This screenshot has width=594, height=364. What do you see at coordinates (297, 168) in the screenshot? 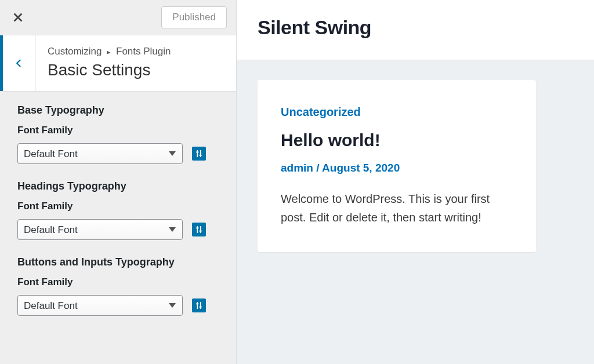
I see `post-author-link: admin` at bounding box center [297, 168].